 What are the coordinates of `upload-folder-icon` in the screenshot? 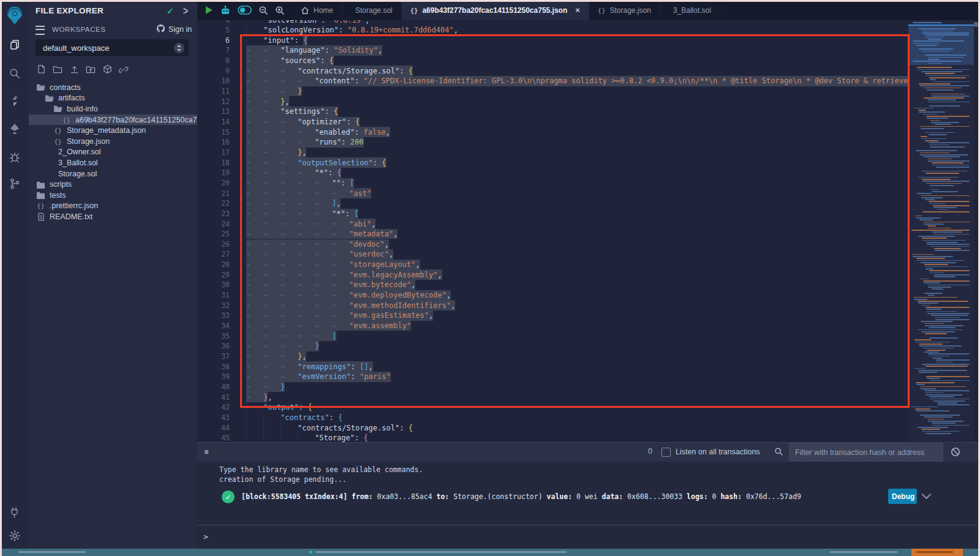 It's located at (91, 69).